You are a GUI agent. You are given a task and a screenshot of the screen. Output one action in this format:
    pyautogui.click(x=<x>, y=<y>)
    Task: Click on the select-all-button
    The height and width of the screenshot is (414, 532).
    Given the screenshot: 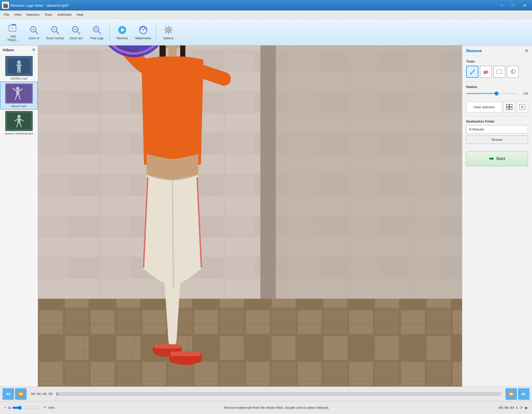 What is the action you would take?
    pyautogui.click(x=509, y=107)
    